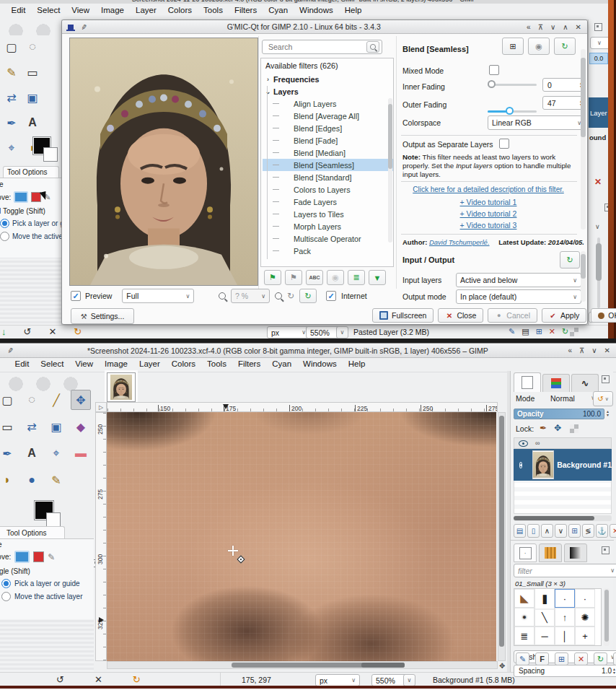 The height and width of the screenshot is (690, 616). I want to click on layers-scrollbar-thumb, so click(554, 518).